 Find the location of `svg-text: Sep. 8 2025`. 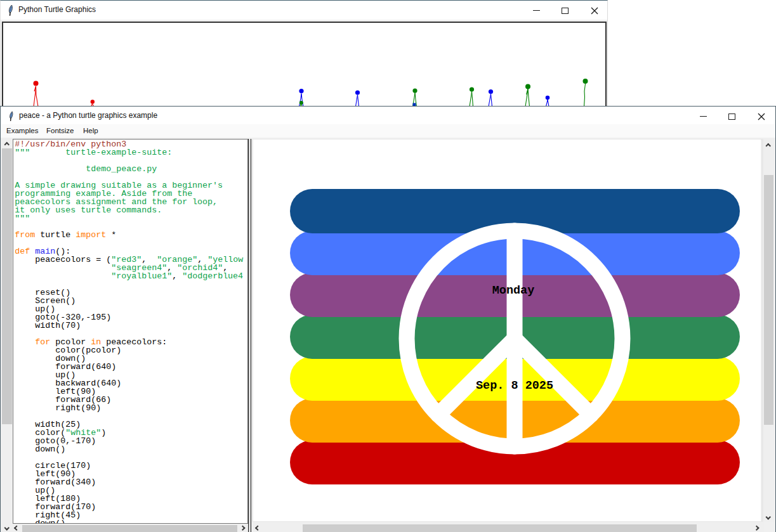

svg-text: Sep. 8 2025 is located at coordinates (515, 386).